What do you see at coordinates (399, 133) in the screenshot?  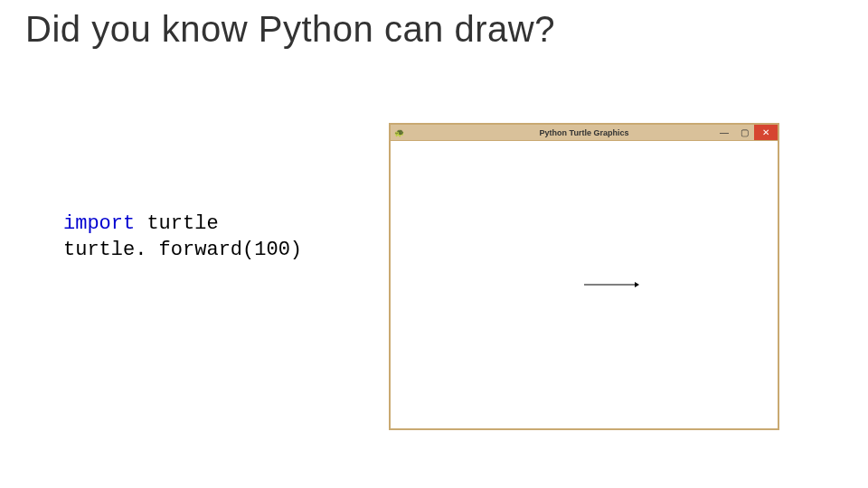 I see `turtle-icon: 🐢` at bounding box center [399, 133].